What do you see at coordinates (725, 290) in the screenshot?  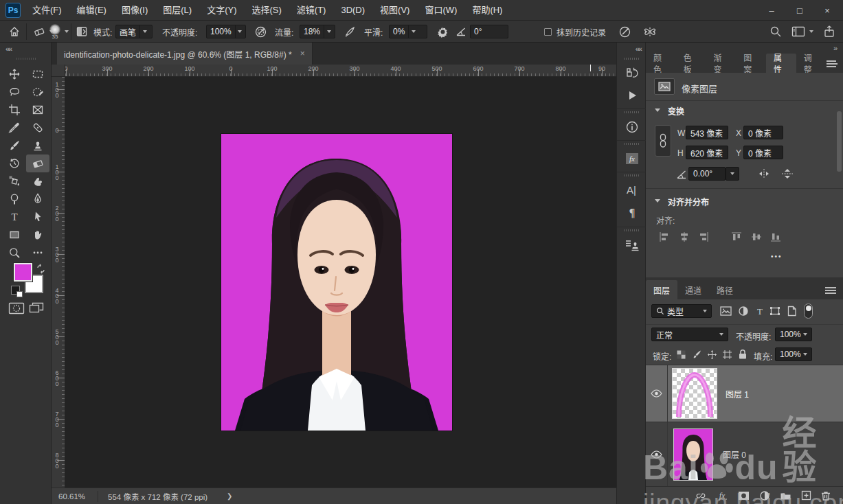 I see `tab-paths: 路径` at bounding box center [725, 290].